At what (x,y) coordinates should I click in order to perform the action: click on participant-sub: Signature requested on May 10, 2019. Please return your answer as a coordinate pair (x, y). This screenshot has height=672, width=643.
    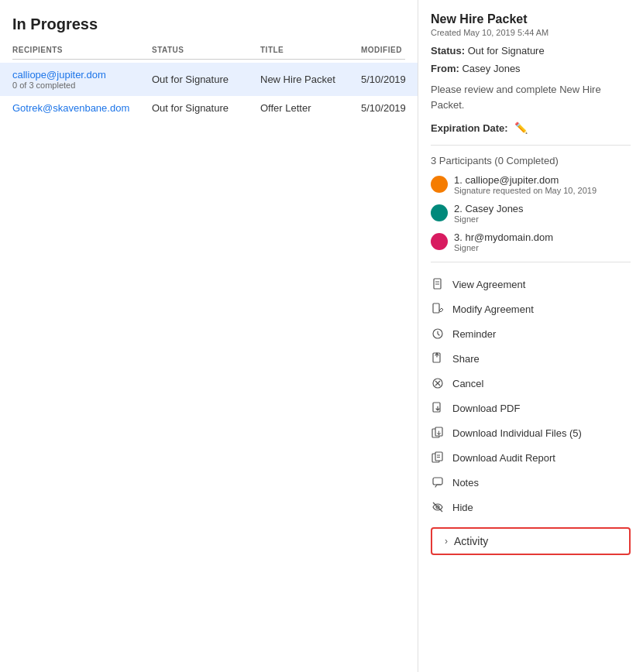
    Looking at the image, I should click on (525, 190).